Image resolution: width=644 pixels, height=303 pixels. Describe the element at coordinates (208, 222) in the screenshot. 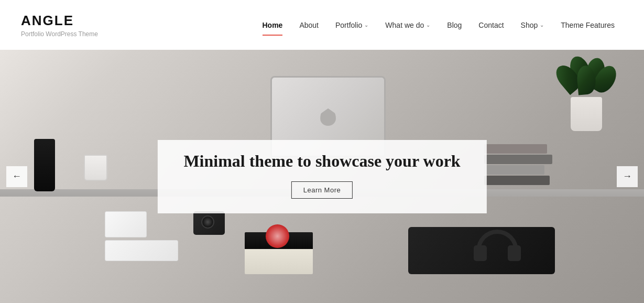

I see `camera-lens` at that location.